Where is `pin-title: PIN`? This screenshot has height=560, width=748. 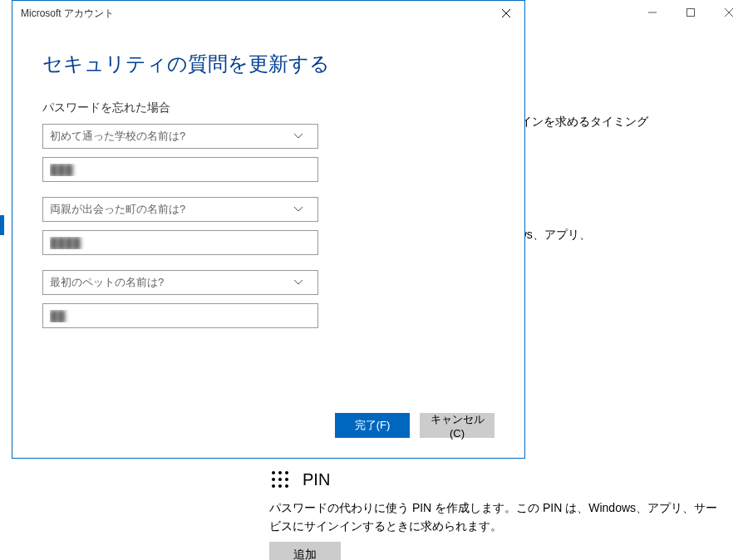 pin-title: PIN is located at coordinates (316, 480).